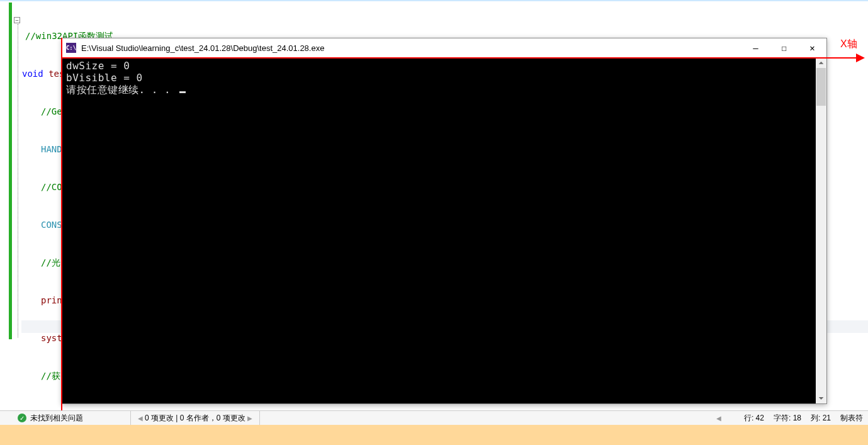  I want to click on console-line: bVisible = 0, so click(444, 78).